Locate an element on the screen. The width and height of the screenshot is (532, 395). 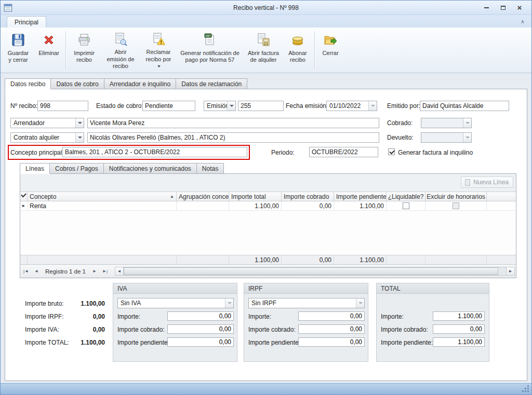
grid-header-agrupacion: Agrupación concepto is located at coordinates (203, 197).